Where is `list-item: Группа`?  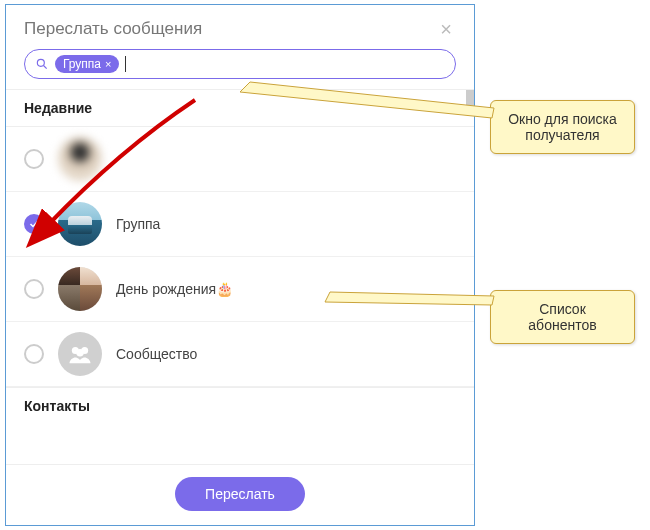 list-item: Группа is located at coordinates (240, 224).